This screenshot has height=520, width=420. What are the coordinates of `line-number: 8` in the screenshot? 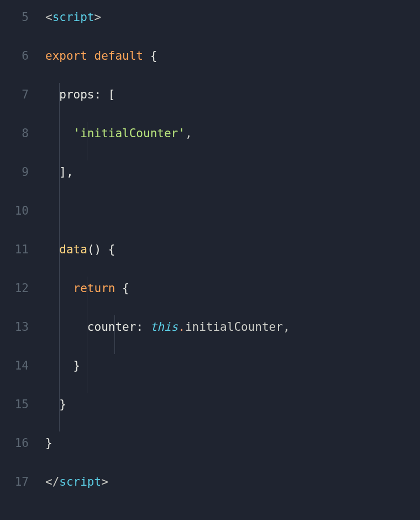 It's located at (19, 132).